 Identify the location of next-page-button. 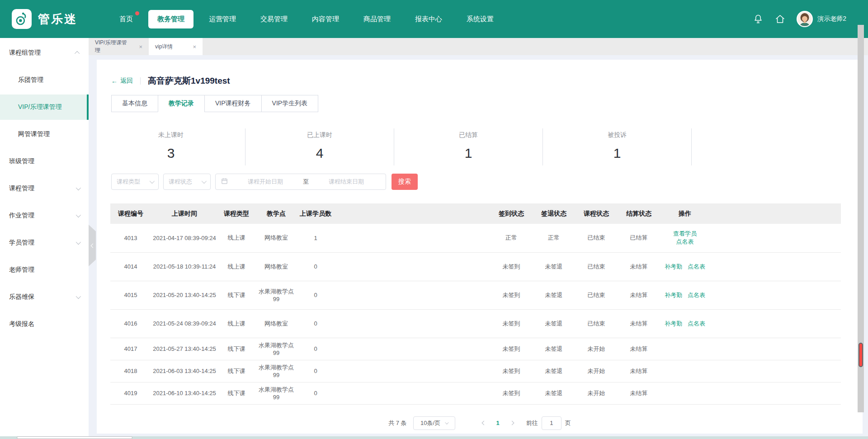
(512, 423).